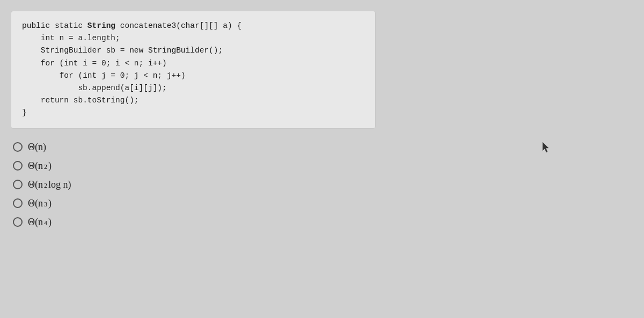 The image size is (644, 318). I want to click on option-4-label: Θ(n3), so click(40, 204).